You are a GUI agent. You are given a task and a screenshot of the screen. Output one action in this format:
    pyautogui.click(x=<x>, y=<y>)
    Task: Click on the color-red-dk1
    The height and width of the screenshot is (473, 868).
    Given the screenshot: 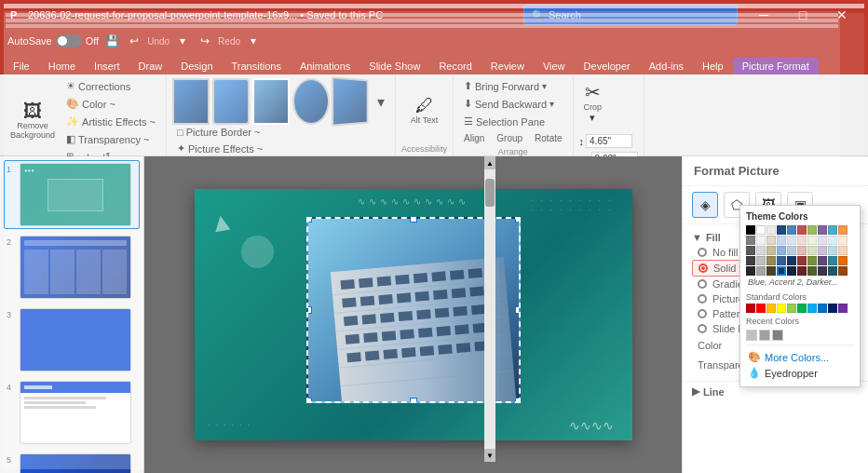 What is the action you would take?
    pyautogui.click(x=802, y=261)
    